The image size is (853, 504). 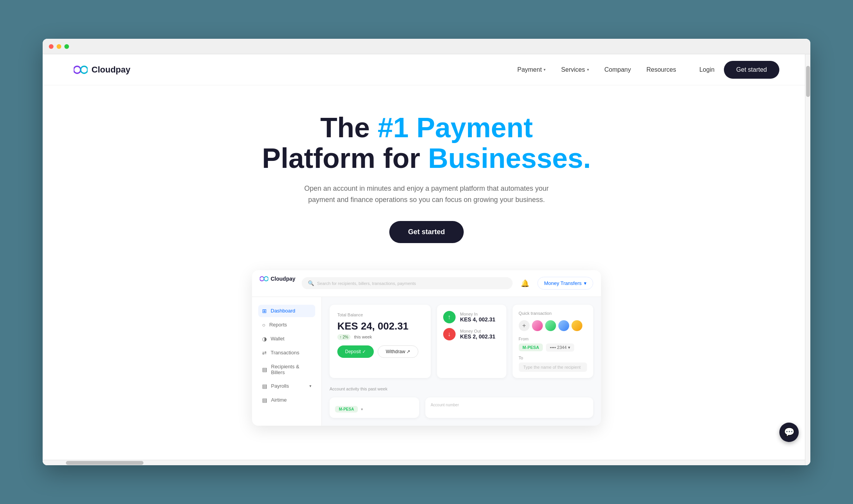 What do you see at coordinates (264, 339) in the screenshot?
I see `wallet-icon: ◑` at bounding box center [264, 339].